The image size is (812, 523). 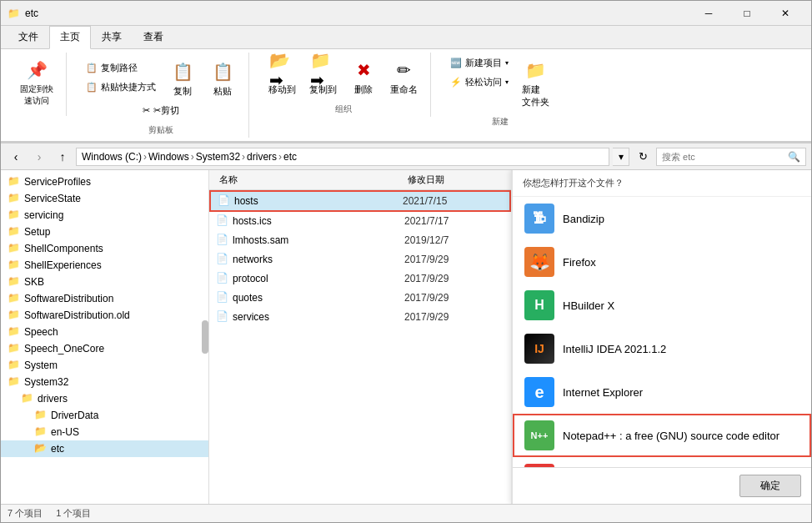 I want to click on search-input, so click(x=724, y=157).